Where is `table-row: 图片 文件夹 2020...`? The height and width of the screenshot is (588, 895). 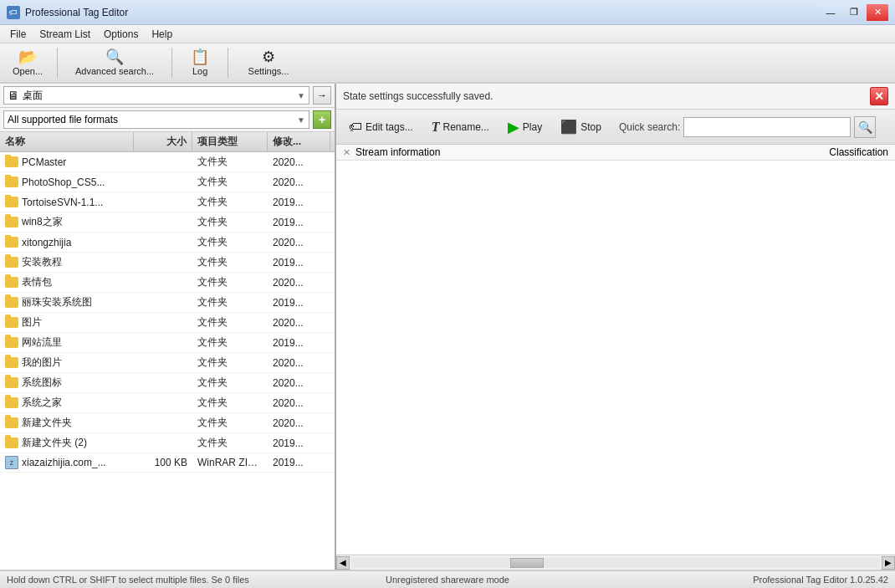 table-row: 图片 文件夹 2020... is located at coordinates (167, 323).